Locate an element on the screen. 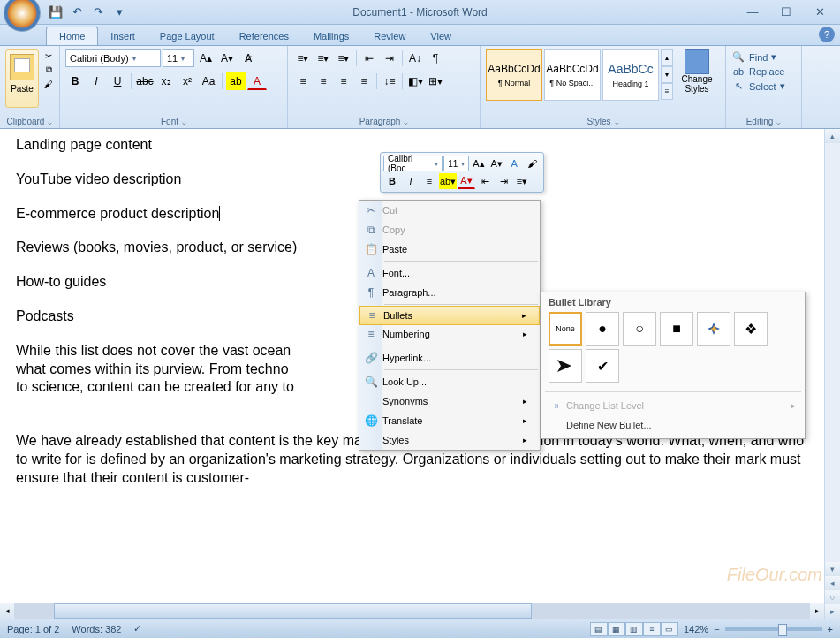 This screenshot has height=638, width=840. find-button: 🔍Find ▾ is located at coordinates (763, 57).